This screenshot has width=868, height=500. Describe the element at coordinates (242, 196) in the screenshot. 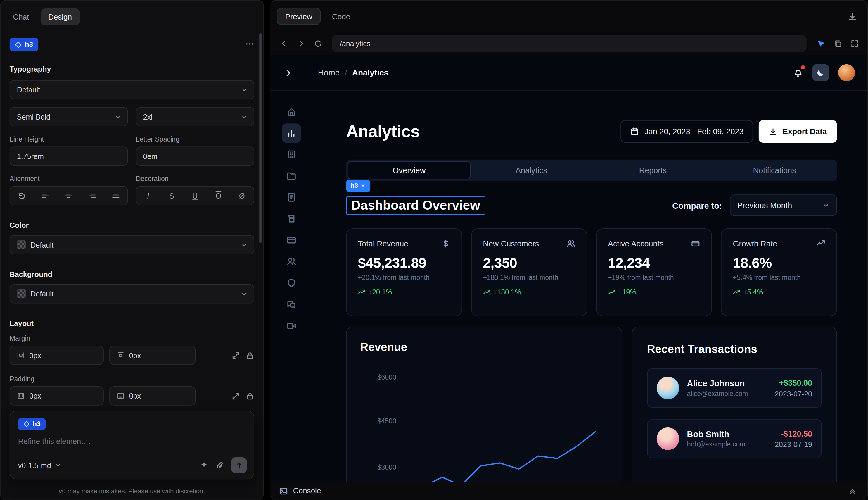

I see `clear-format-button: Ø` at that location.